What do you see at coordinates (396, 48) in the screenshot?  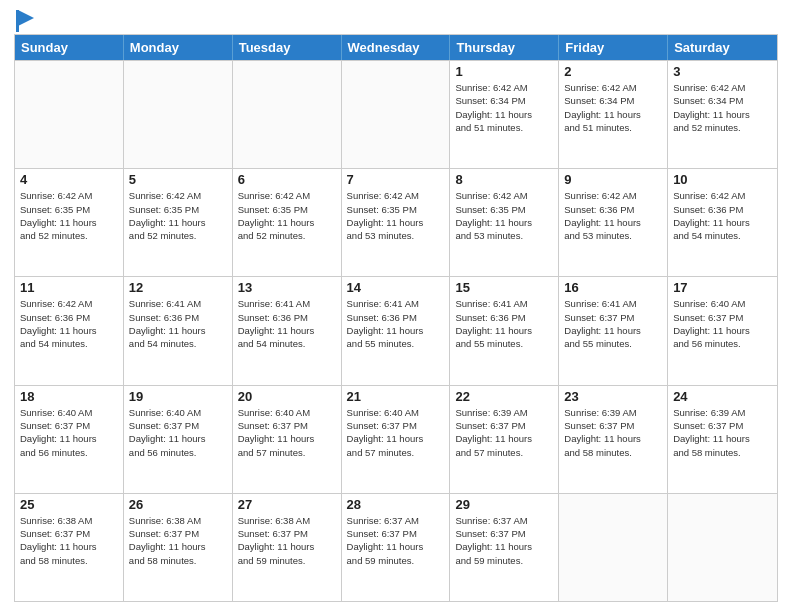 I see `calendar-header-row: SundayMondayTuesdayWednesdayThursdayFrid…` at bounding box center [396, 48].